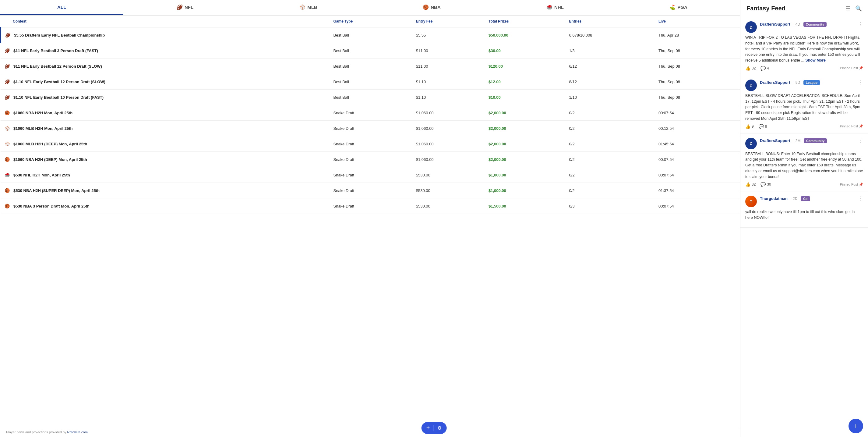  I want to click on table-row: 🏈 $1.10 NFL Early Bestball 10 Person Dra…, so click(370, 97).